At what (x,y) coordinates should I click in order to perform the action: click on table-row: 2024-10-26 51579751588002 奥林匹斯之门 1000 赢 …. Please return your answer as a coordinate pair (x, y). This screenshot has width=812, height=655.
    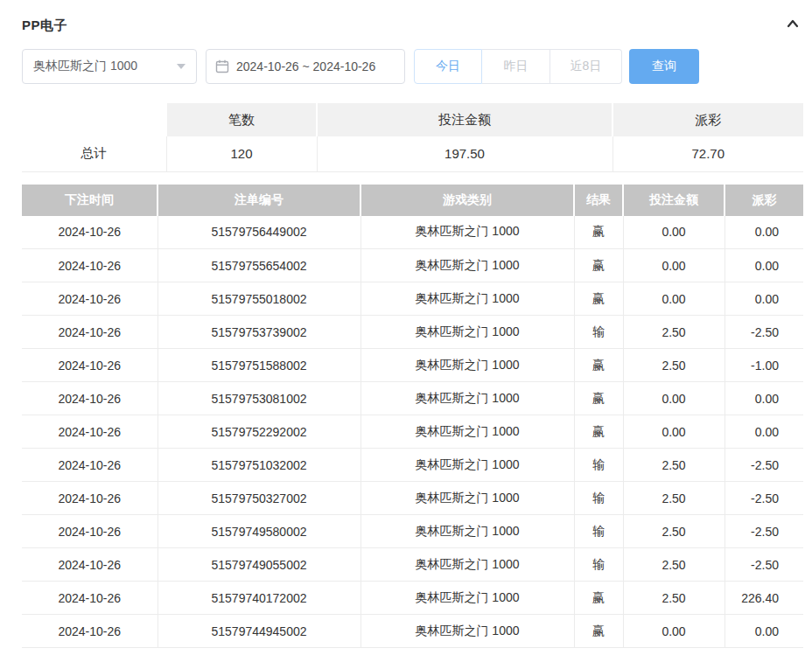
    Looking at the image, I should click on (413, 366).